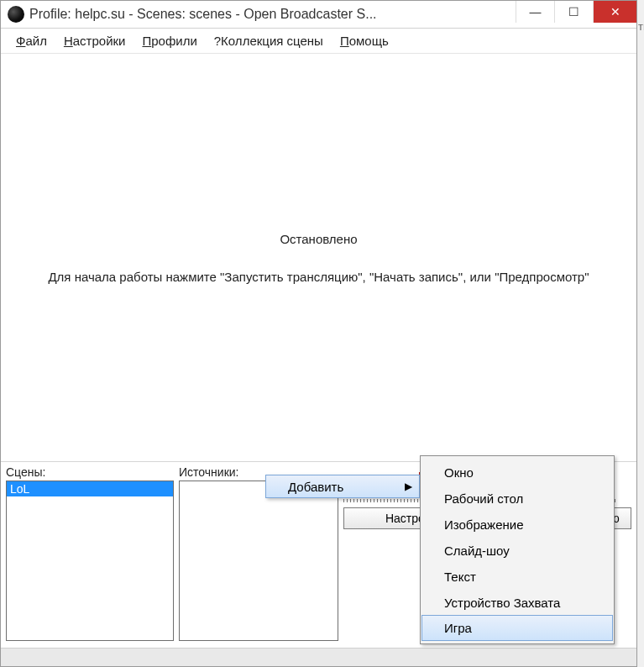 The width and height of the screenshot is (644, 667). What do you see at coordinates (90, 489) in the screenshot?
I see `scene-item: LoL` at bounding box center [90, 489].